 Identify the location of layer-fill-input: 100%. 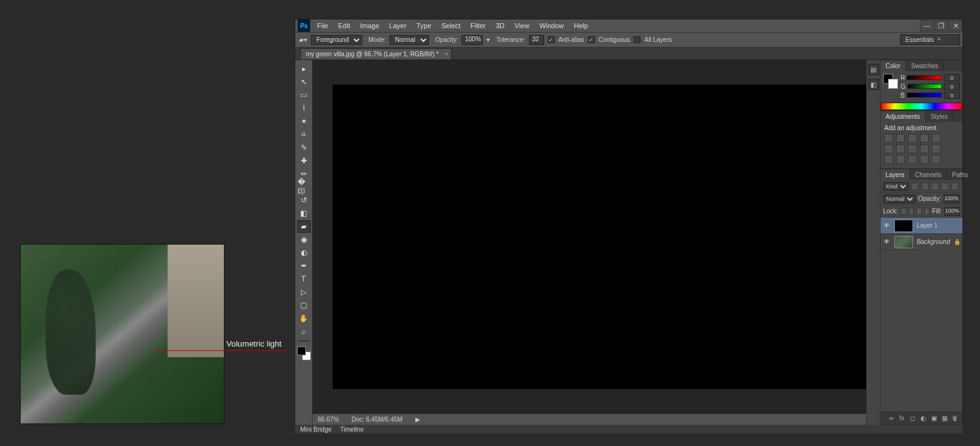
(952, 211).